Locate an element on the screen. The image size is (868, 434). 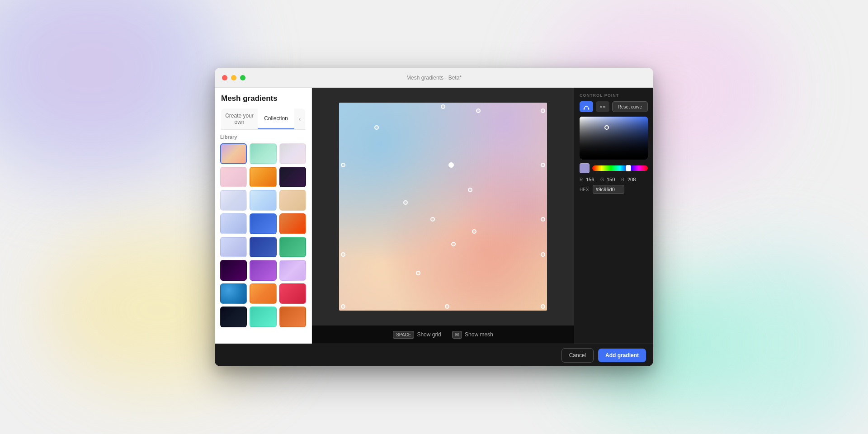
bottom-bar: Cancel Add gradient is located at coordinates (434, 355).